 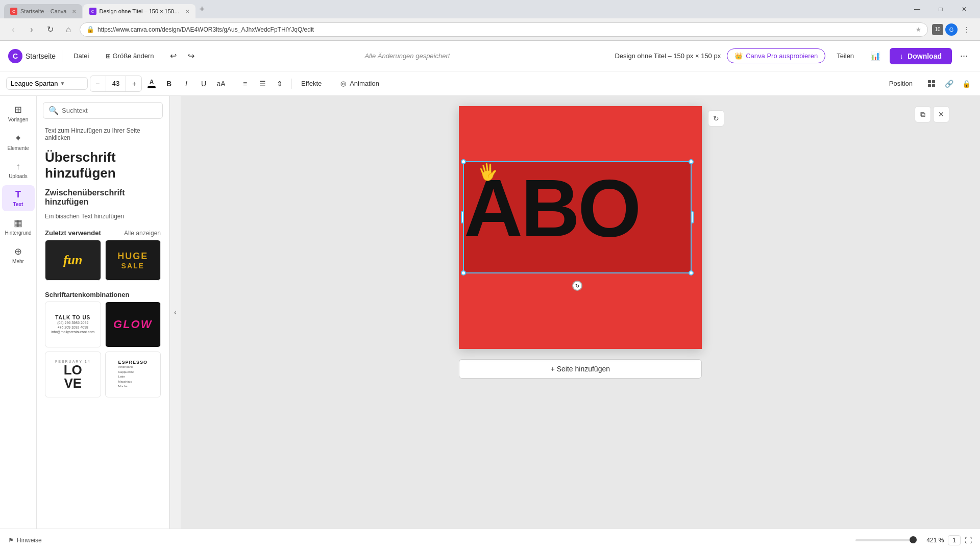 I want to click on effects-button: Effekte, so click(x=311, y=84).